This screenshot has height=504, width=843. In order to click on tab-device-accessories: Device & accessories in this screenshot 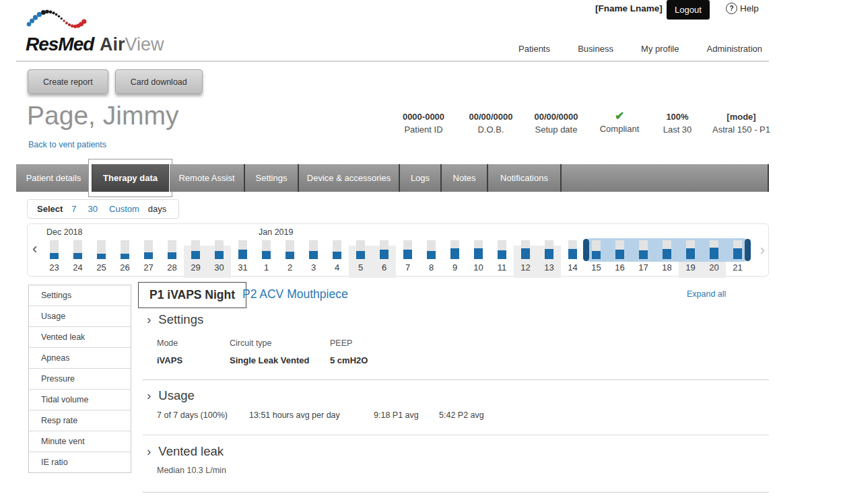, I will do `click(349, 178)`.